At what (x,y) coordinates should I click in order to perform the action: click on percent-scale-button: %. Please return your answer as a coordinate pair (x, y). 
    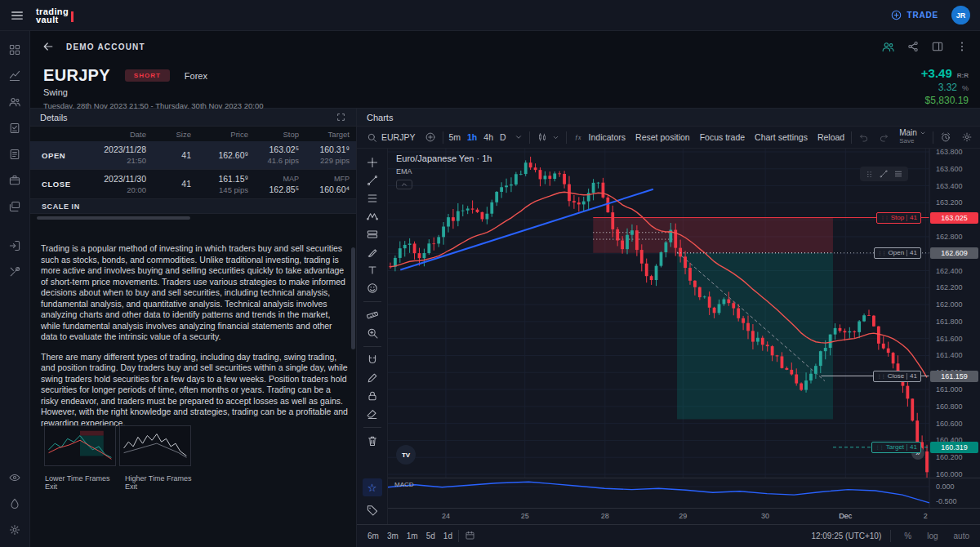
    Looking at the image, I should click on (908, 536).